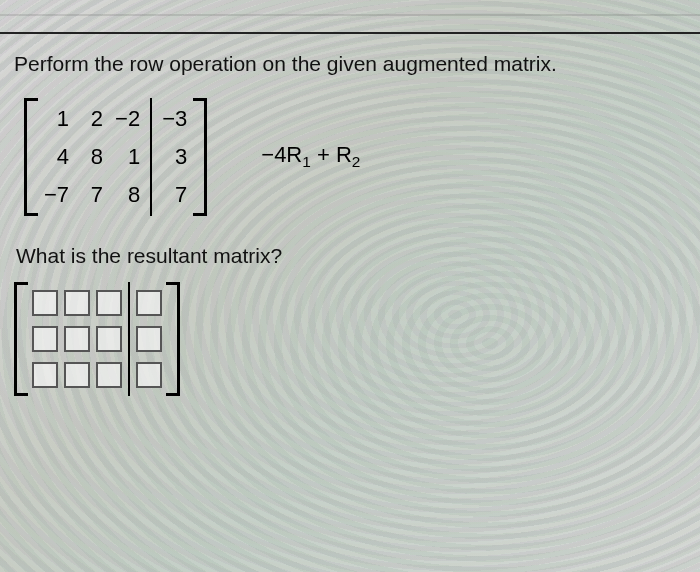  What do you see at coordinates (350, 64) in the screenshot?
I see `instruction-text: Perform the row operation on the given a…` at bounding box center [350, 64].